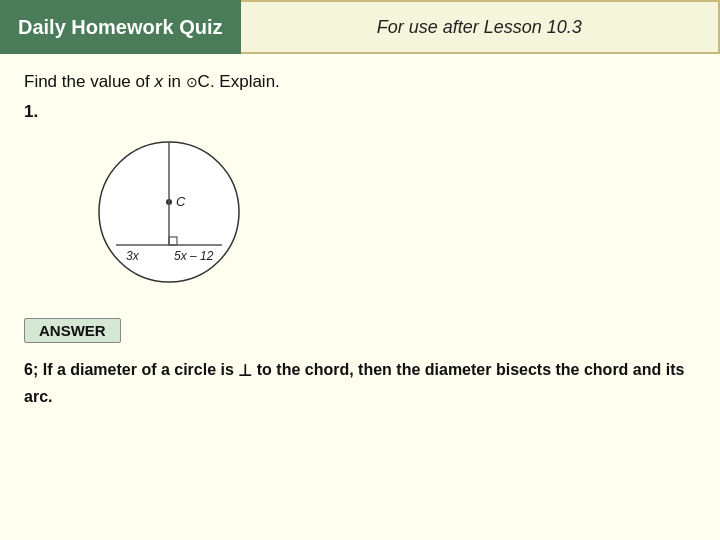 The width and height of the screenshot is (720, 540). I want to click on question-number: 1., so click(360, 112).